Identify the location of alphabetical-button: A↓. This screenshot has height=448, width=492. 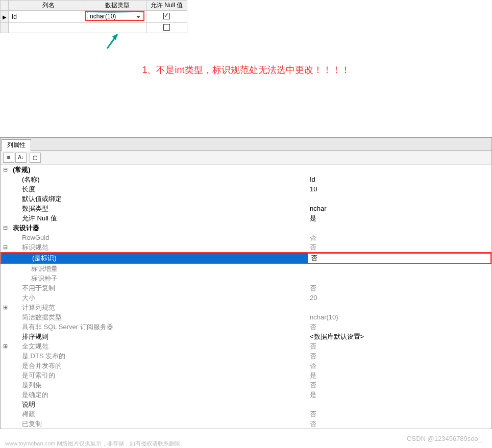
(21, 158).